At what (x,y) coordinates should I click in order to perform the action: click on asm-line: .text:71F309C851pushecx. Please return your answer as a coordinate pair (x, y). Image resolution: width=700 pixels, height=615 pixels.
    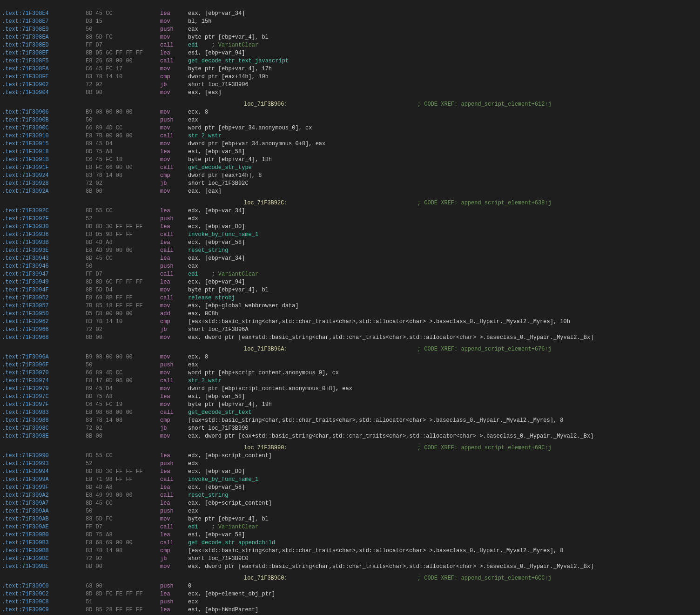
    Looking at the image, I should click on (350, 602).